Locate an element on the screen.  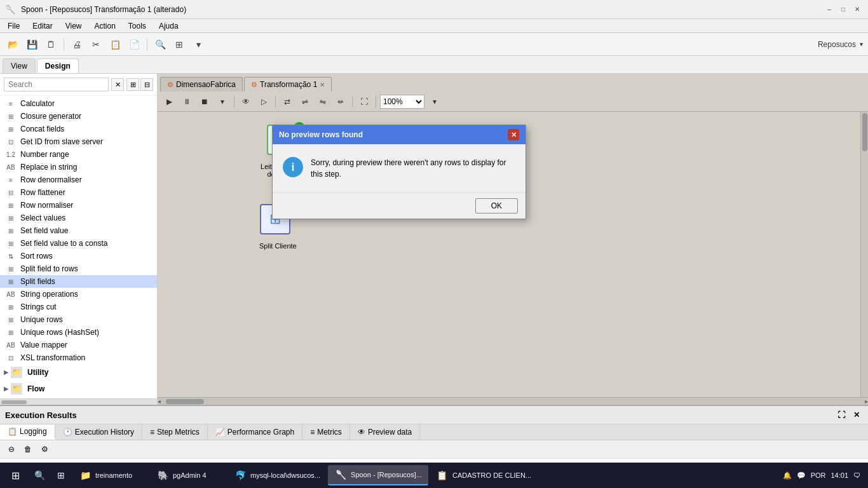
taskbar-notify-icon: 🔔 is located at coordinates (787, 475).